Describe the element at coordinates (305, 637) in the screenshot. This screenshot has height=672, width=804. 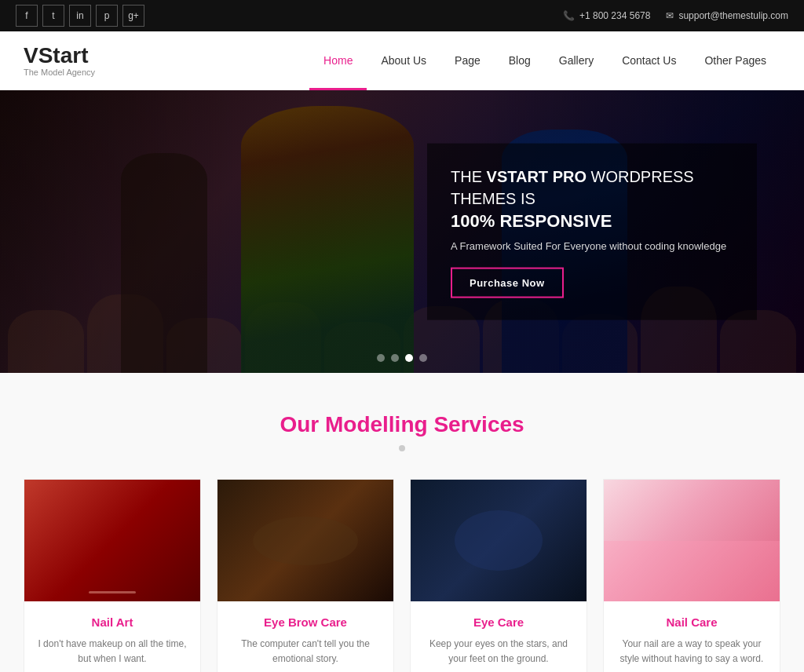
I see `eyebrow-body: Eye Brow Care The computer can't tell yo…` at that location.